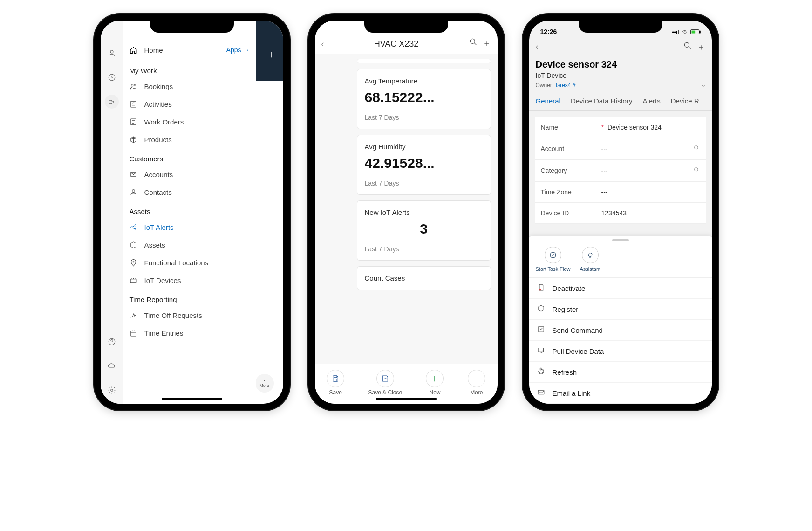 This screenshot has height=531, width=812. What do you see at coordinates (621, 330) in the screenshot?
I see `action-sendcommand: Send Command` at bounding box center [621, 330].